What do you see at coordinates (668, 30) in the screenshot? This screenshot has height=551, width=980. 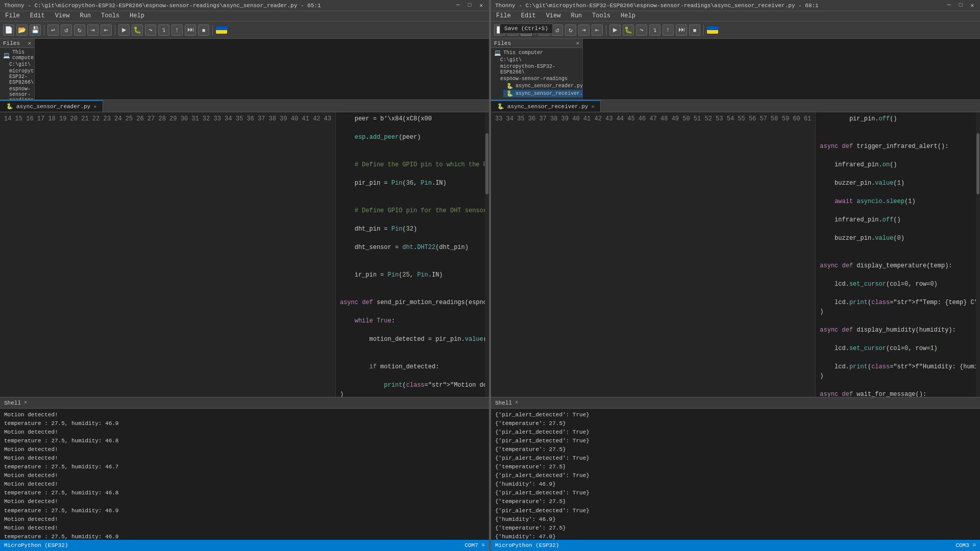 I see `step-out-button-right: ↑` at bounding box center [668, 30].